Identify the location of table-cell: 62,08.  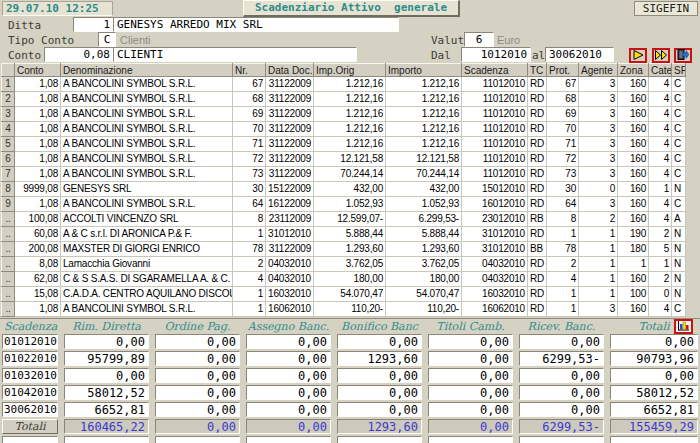
(38, 280).